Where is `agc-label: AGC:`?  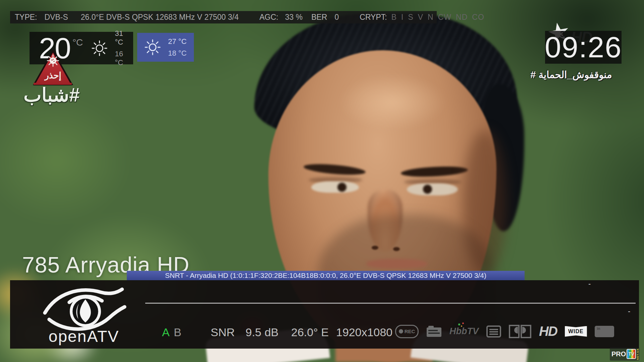 agc-label: AGC: is located at coordinates (269, 17).